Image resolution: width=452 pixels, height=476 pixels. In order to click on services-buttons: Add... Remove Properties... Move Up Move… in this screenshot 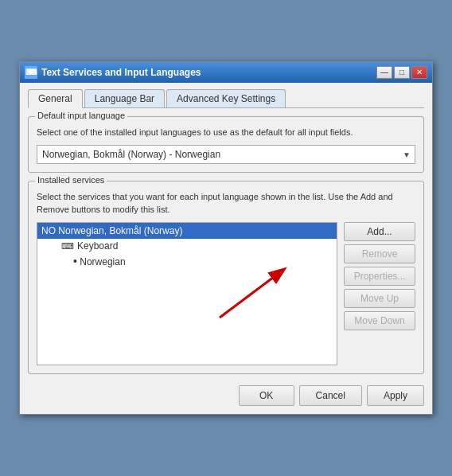, I will do `click(380, 294)`.